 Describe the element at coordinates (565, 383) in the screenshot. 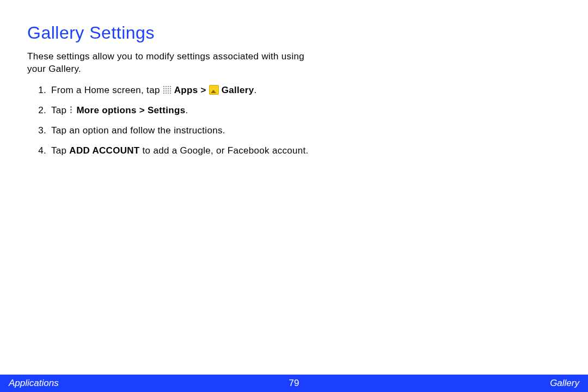

I see `footer-topic-label: Gallery` at that location.